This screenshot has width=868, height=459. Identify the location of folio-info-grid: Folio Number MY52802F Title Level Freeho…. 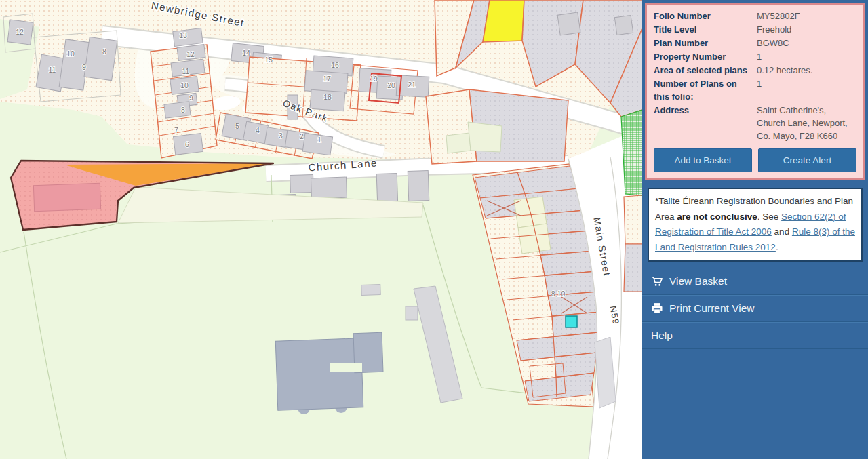
(755, 76).